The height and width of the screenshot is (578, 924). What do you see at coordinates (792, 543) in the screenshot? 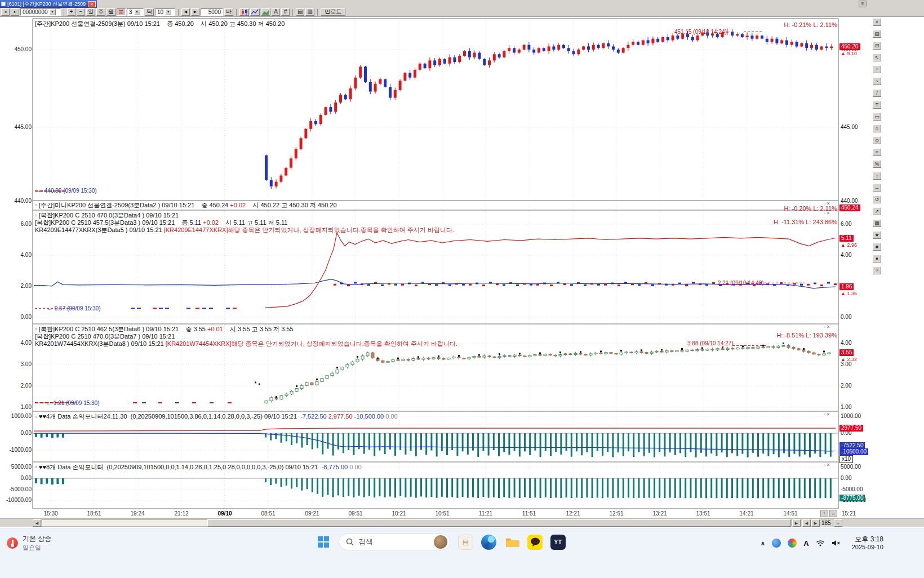
I see `tray-app-icon-color` at bounding box center [792, 543].